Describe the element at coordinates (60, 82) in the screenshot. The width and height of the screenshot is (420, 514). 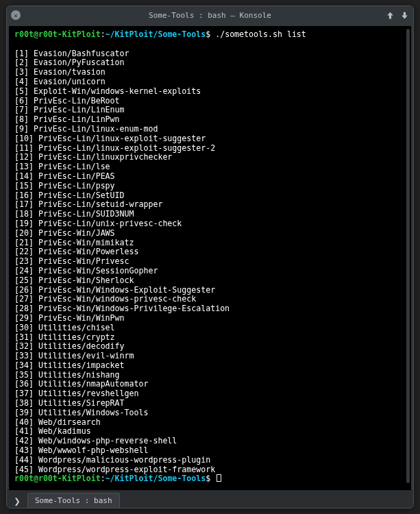
I see `list-item: [4] Evasion/unicorn` at that location.